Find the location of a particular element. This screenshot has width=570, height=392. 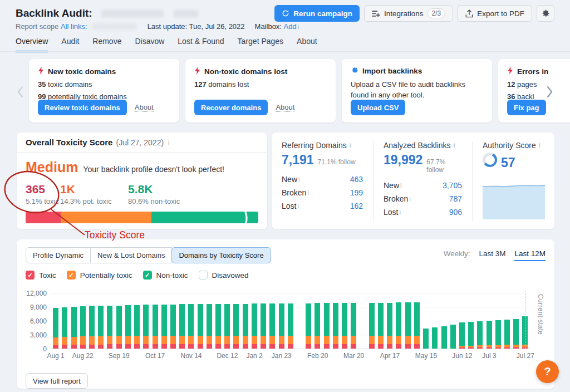

period-last-3m: Last 3M is located at coordinates (492, 255).